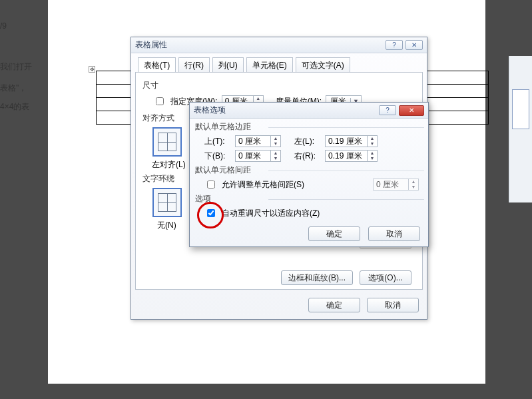  Describe the element at coordinates (151, 45) in the screenshot. I see `dialog-title: 表格属性` at that location.